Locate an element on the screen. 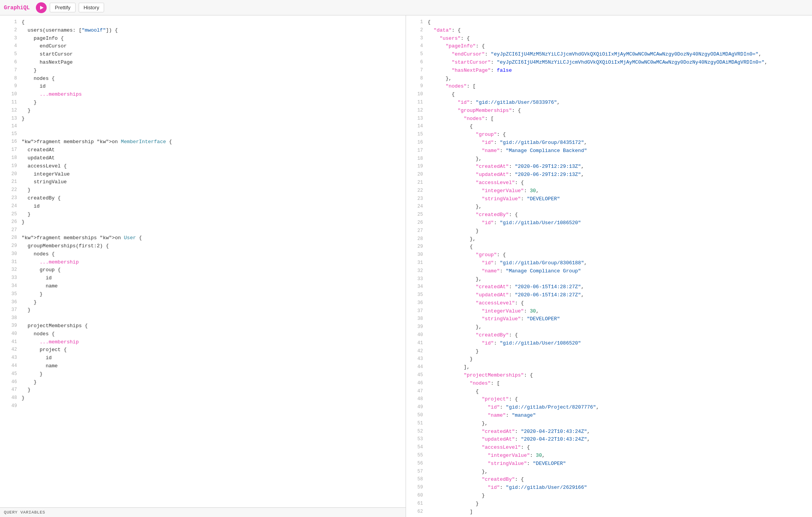  response-line: 56 "stringValue": "DEVELOPER" is located at coordinates (609, 464).